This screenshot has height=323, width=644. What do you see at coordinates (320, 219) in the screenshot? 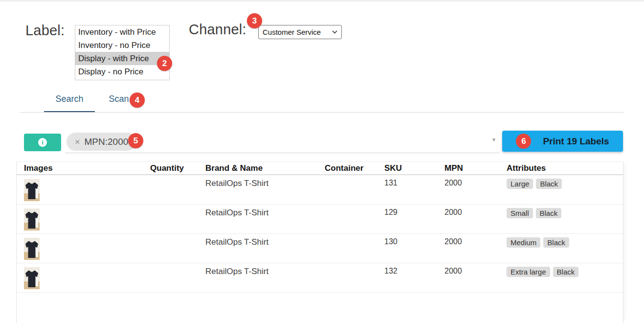
I see `table-row: RetailOps T-Shirt 129 2000 SmallBlack` at bounding box center [320, 219].